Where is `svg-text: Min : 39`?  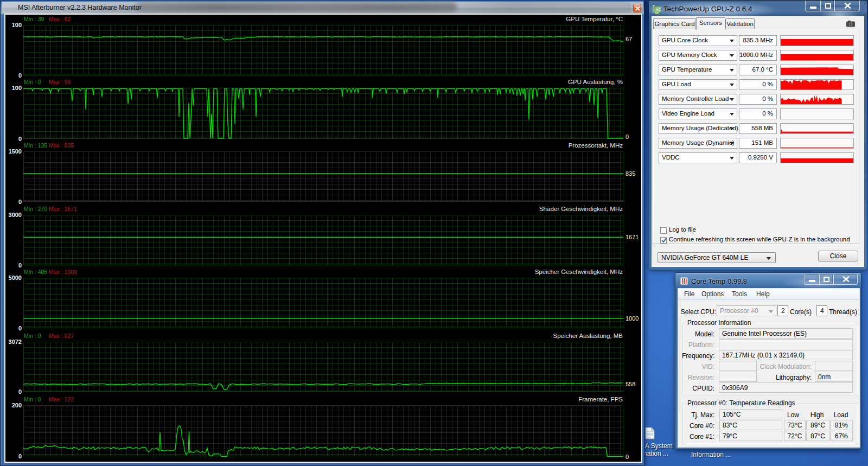 svg-text: Min : 39 is located at coordinates (34, 19).